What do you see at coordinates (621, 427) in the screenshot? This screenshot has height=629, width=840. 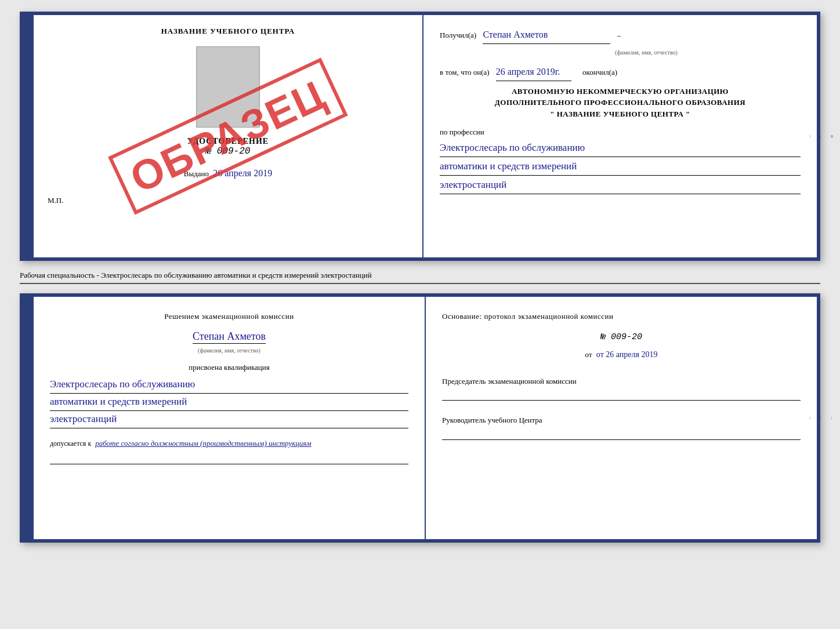 I see `director-block: Руководитель учебного Центра` at bounding box center [621, 427].